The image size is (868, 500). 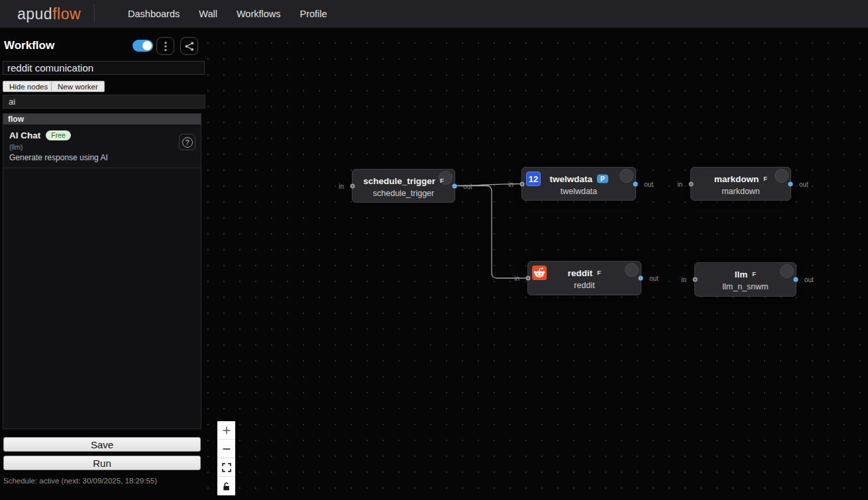 I want to click on node-subtitle: llm_n_snwm, so click(x=745, y=287).